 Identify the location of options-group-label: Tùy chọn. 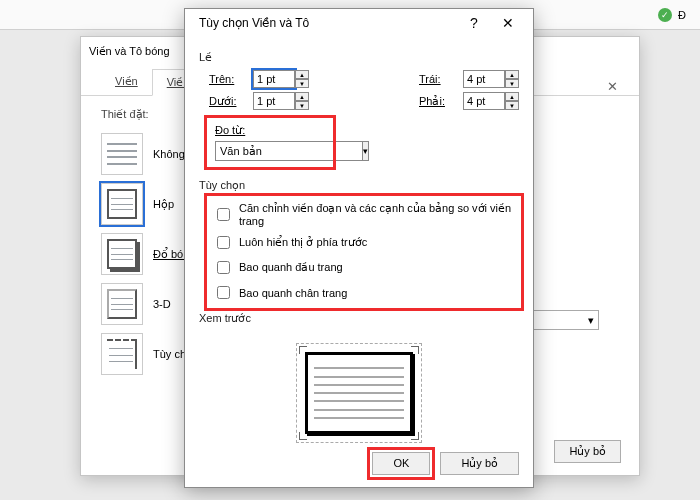
(359, 186).